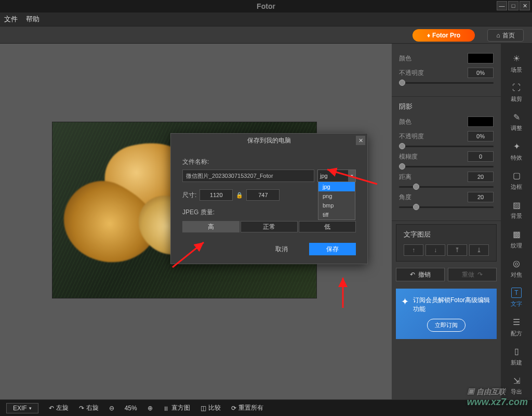 Image resolution: width=532 pixels, height=416 pixels. Describe the element at coordinates (446, 326) in the screenshot. I see `subscribe-button: 立即订阅` at that location.